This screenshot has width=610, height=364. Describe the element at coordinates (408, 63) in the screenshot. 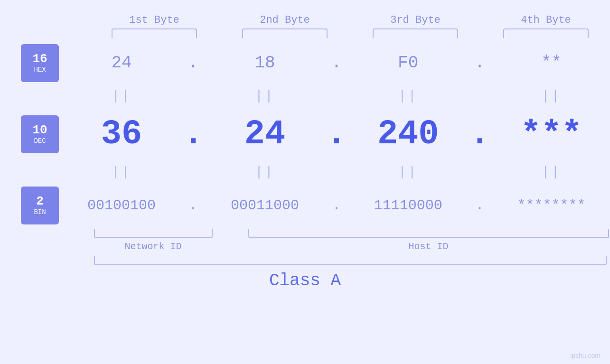

I see `hex-byte-3: F0` at that location.